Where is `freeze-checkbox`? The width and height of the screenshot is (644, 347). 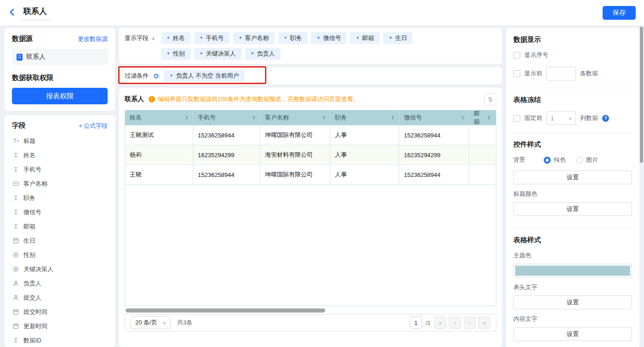 freeze-checkbox is located at coordinates (517, 119).